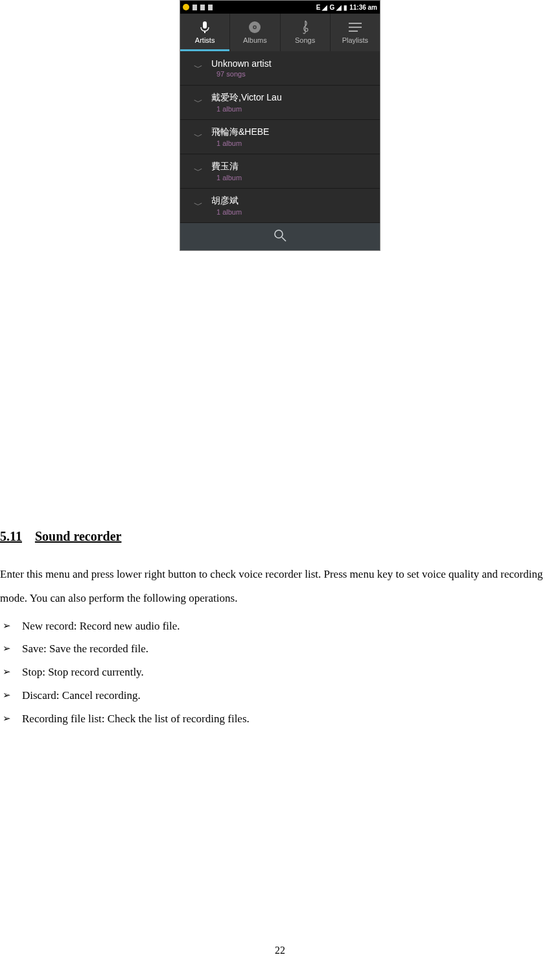 The width and height of the screenshot is (560, 968). What do you see at coordinates (280, 32) in the screenshot?
I see `tabs-row: Artists Albums Songs` at bounding box center [280, 32].